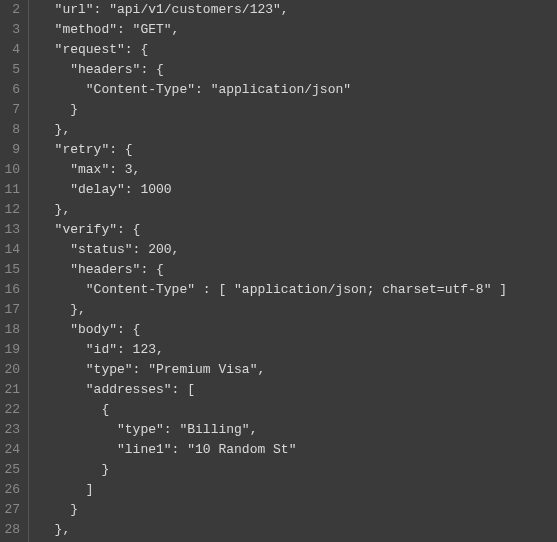  Describe the element at coordinates (273, 230) in the screenshot. I see `code-line: "verify": {` at that location.